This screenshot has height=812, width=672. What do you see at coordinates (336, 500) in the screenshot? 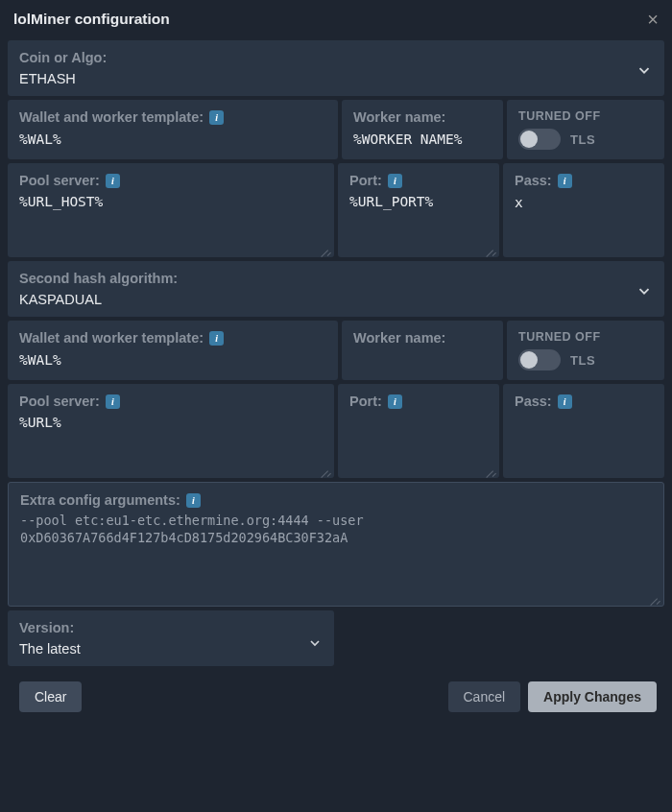
I see `extra-args-label: Extra config arguments: i` at bounding box center [336, 500].